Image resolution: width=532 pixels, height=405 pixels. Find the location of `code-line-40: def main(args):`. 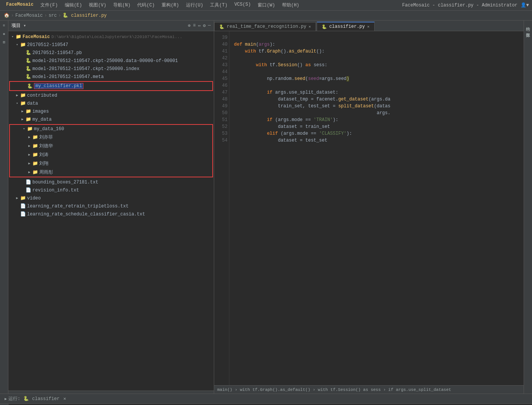

code-line-40: def main(args): is located at coordinates (377, 45).